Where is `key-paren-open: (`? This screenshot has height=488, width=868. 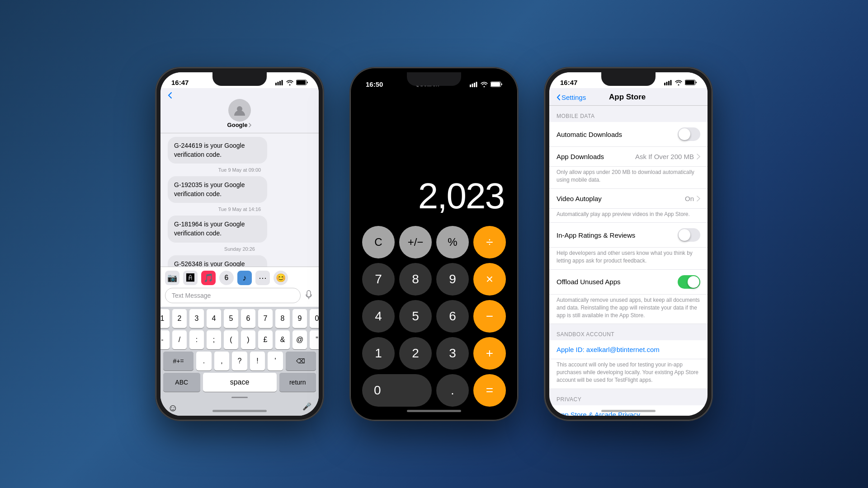 key-paren-open: ( is located at coordinates (231, 340).